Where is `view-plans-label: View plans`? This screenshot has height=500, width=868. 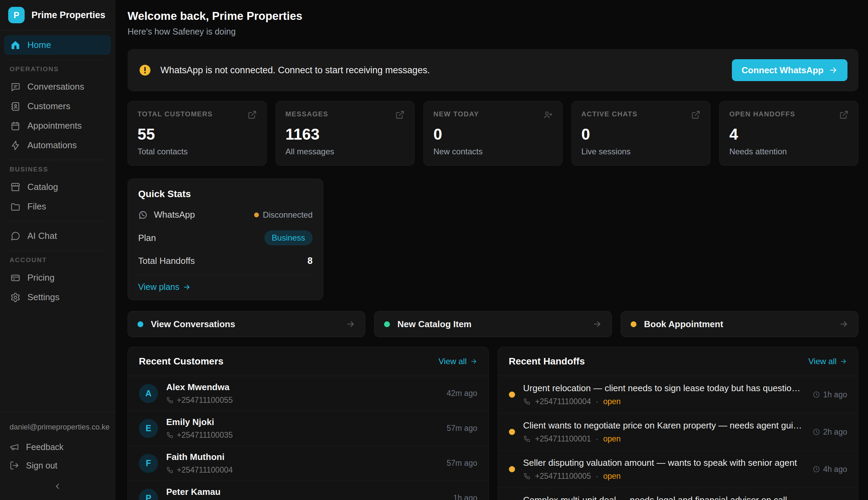 view-plans-label: View plans is located at coordinates (159, 287).